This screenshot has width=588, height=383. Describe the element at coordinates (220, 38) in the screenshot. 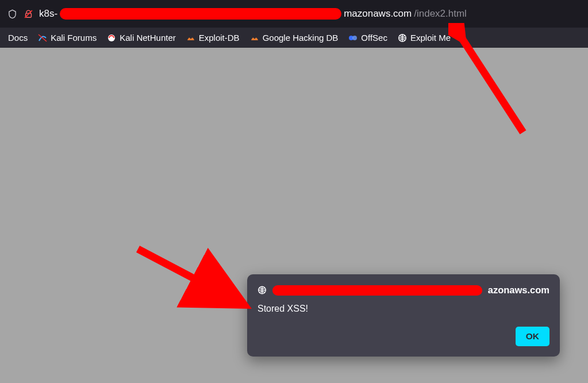

I see `bookmark-label: Exploit-DB` at that location.